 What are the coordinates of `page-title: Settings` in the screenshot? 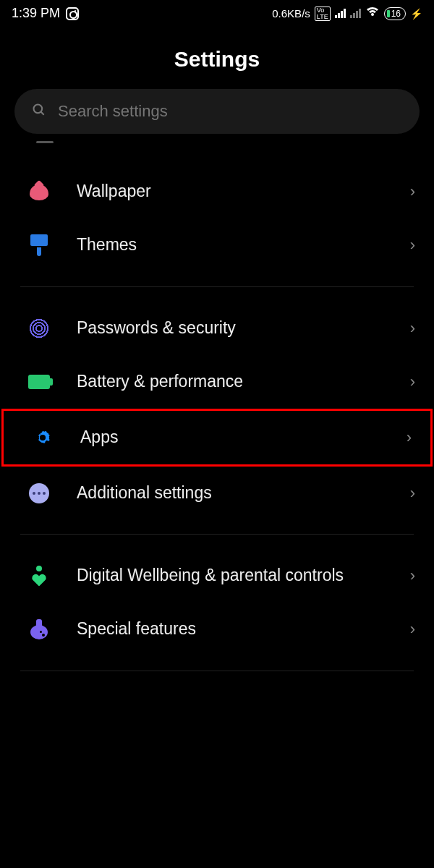 It's located at (217, 58).